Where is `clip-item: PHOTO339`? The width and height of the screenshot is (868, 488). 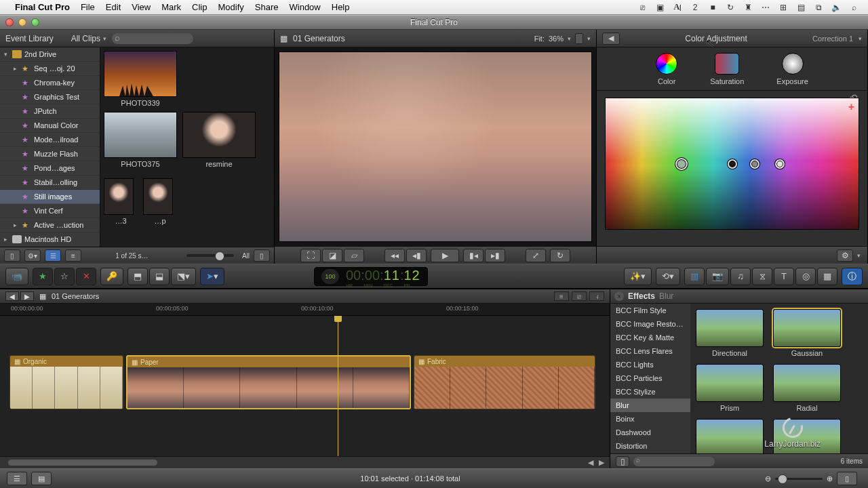 clip-item: PHOTO339 is located at coordinates (140, 79).